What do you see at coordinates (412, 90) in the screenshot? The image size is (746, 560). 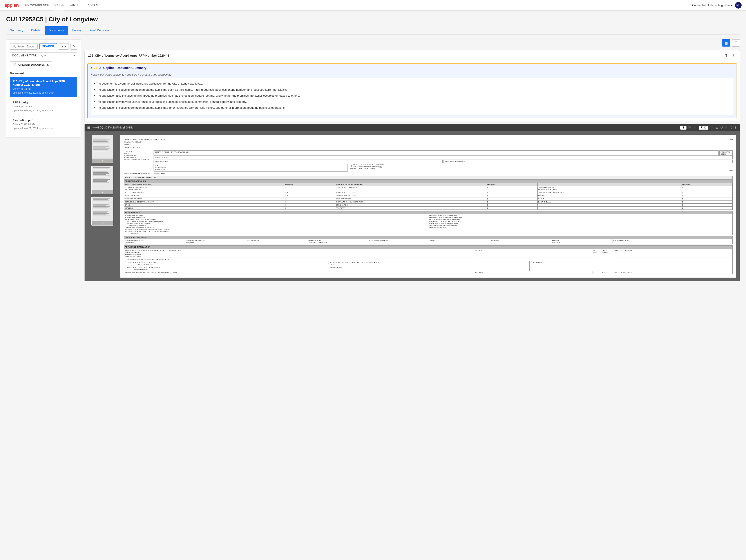 I see `ai-bullet-2: The application includes information abo…` at bounding box center [412, 90].